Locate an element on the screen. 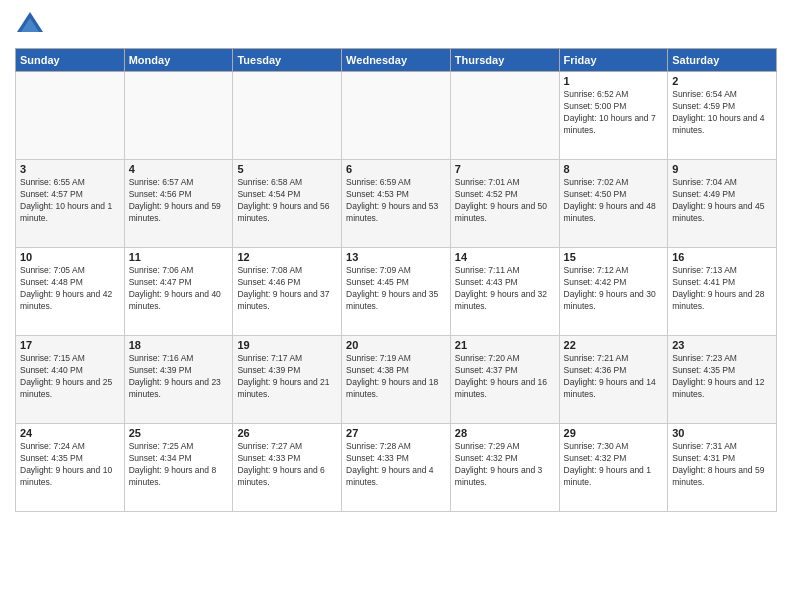  calendar-cell: 18Sunrise: 7:16 AM Sunset: 4:39 PM Dayli… is located at coordinates (178, 380).